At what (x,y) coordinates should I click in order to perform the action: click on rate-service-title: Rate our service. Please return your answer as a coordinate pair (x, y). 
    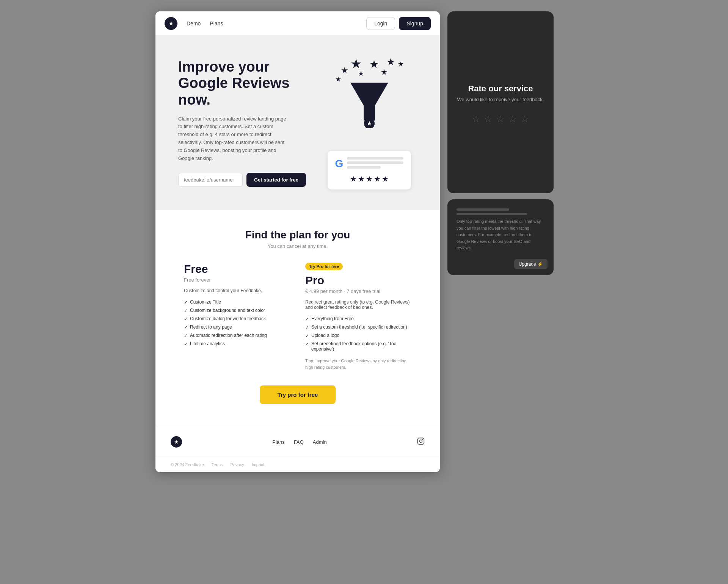
    Looking at the image, I should click on (500, 89).